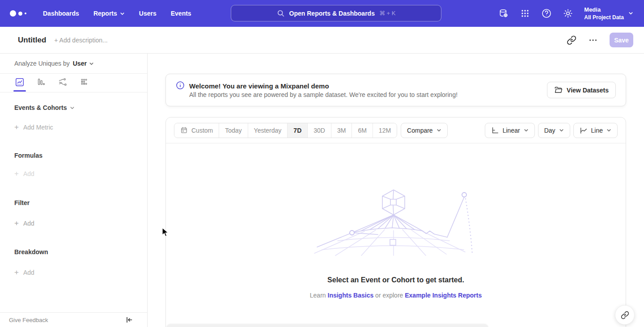 This screenshot has width=644, height=327. What do you see at coordinates (268, 130) in the screenshot?
I see `date-range-yesterday: Yesterday` at bounding box center [268, 130].